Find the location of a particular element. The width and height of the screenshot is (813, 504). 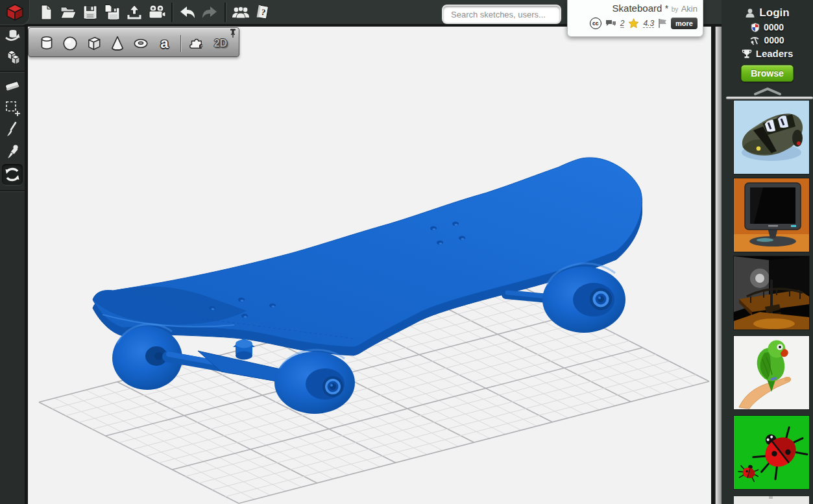

cube-icon is located at coordinates (94, 43).